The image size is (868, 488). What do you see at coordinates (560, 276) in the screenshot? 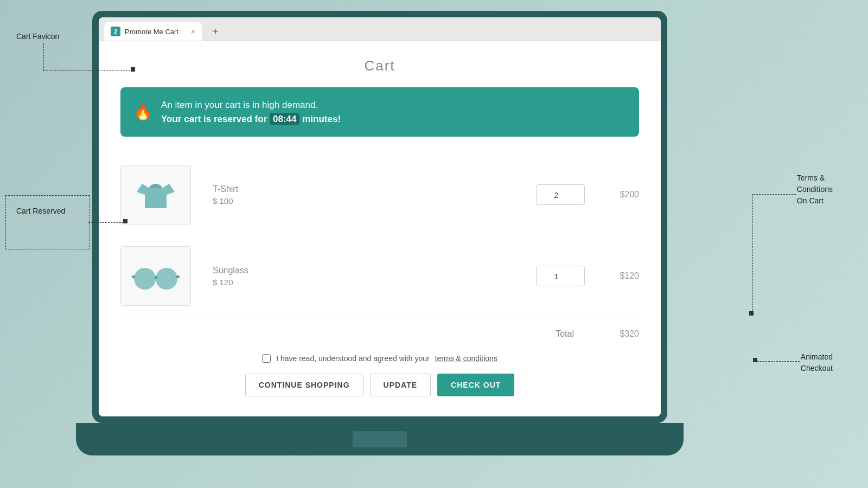
I see `sunglass-quantity-input` at bounding box center [560, 276].